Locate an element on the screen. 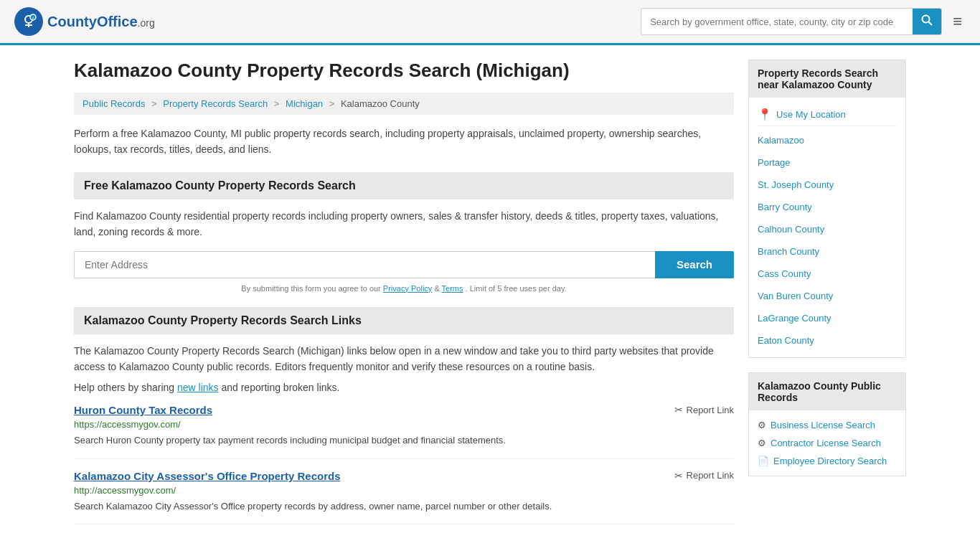  menu-icon: ≡ is located at coordinates (957, 22).